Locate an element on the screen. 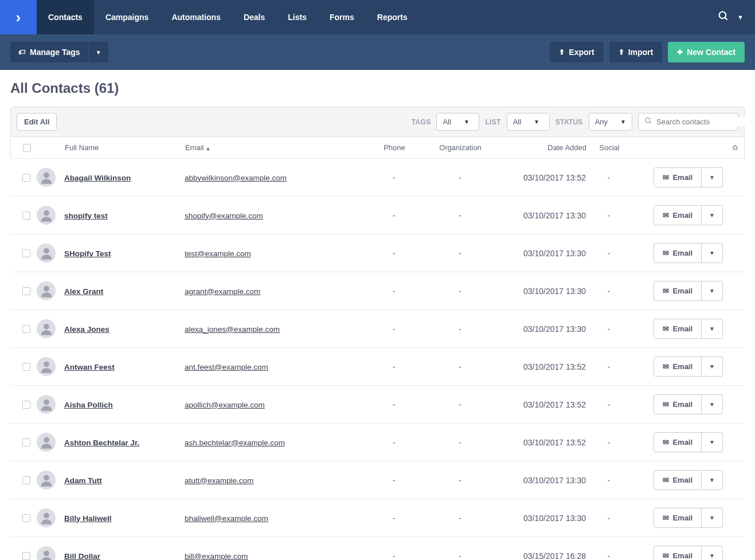  contact-name-link: Billy Haliwell is located at coordinates (88, 518).